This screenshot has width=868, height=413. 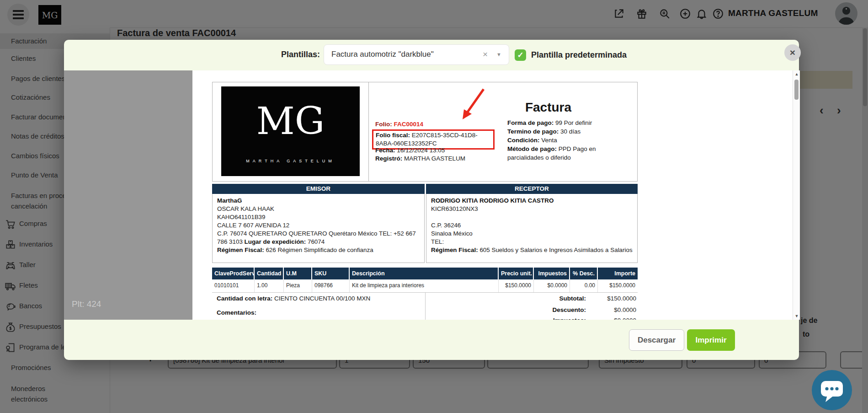 What do you see at coordinates (393, 135) in the screenshot?
I see `folio-fiscal-label: Folio fiscal:` at bounding box center [393, 135].